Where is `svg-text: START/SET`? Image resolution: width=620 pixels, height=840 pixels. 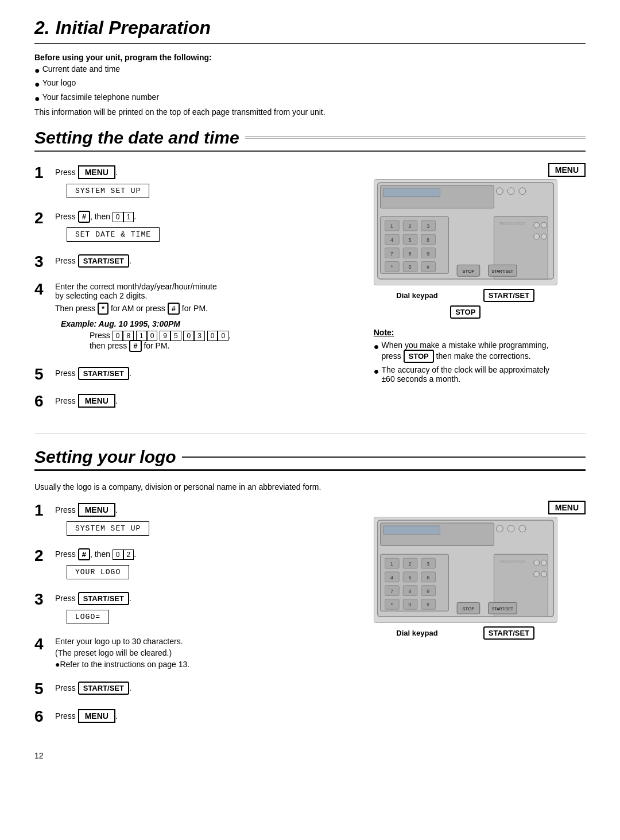
svg-text: START/SET is located at coordinates (502, 271).